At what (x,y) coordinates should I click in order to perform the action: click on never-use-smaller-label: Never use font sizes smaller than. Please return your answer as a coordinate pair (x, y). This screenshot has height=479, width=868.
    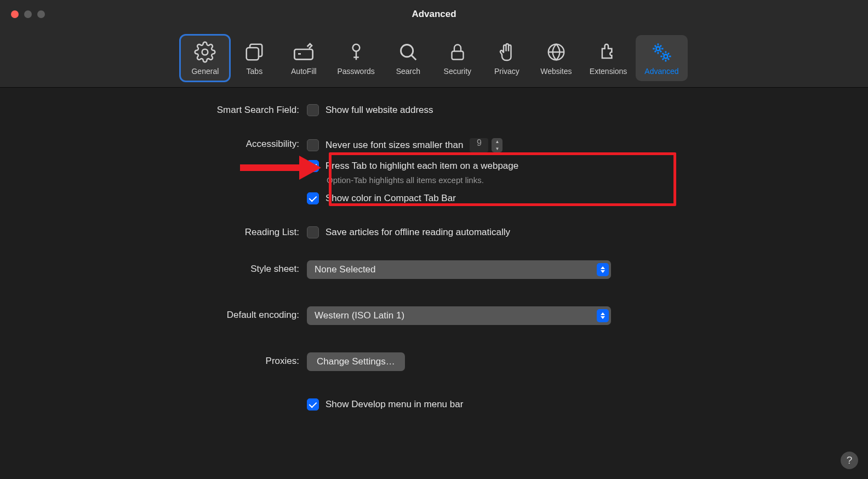
    Looking at the image, I should click on (395, 145).